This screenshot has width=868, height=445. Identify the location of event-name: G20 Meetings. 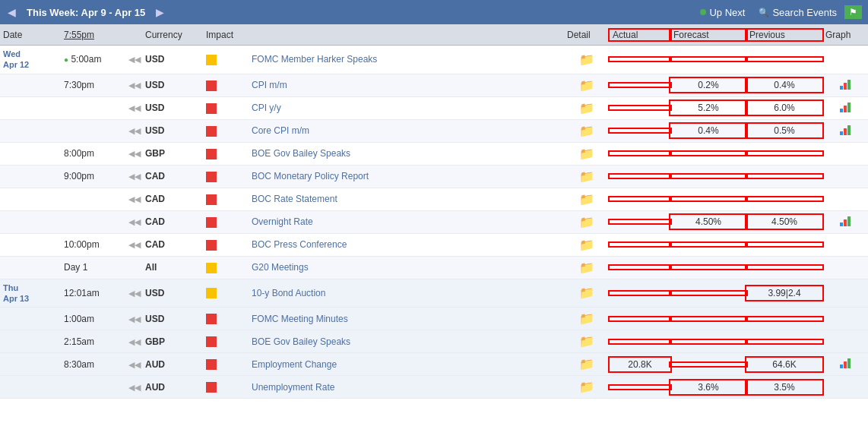
(406, 267).